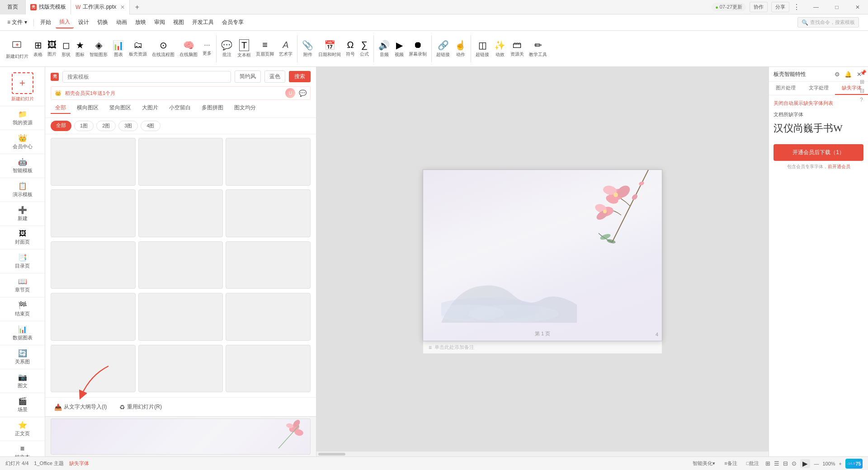  Describe the element at coordinates (245, 108) in the screenshot. I see `tab-pic-text-split: 图文均分` at that location.